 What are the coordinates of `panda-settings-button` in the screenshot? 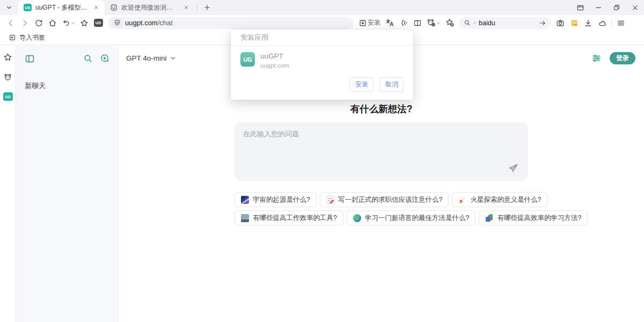 It's located at (434, 23).